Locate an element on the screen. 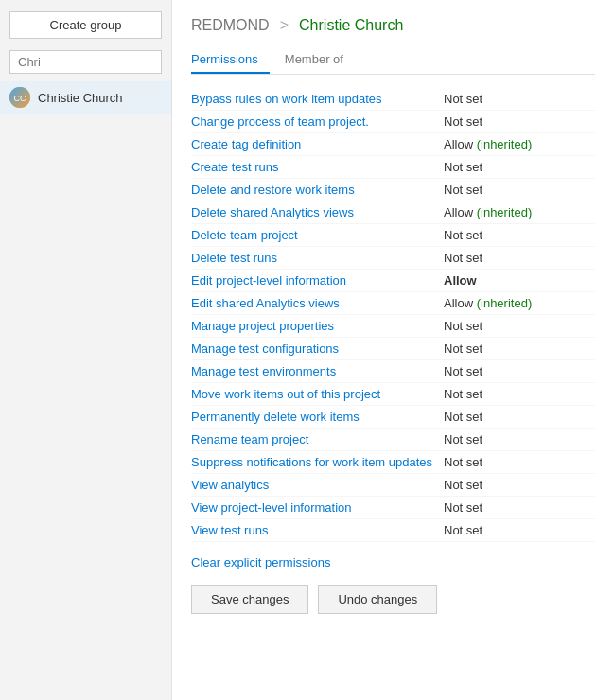 This screenshot has width=614, height=700. permission-name: Delete team project is located at coordinates (318, 235).